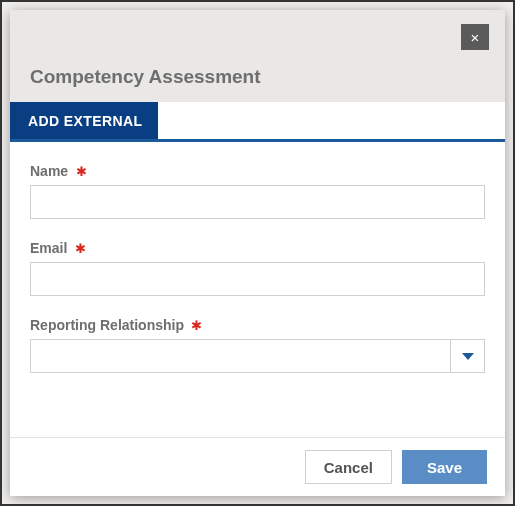 The height and width of the screenshot is (506, 515). What do you see at coordinates (84, 120) in the screenshot?
I see `tab-add-external: ADD EXTERNAL` at bounding box center [84, 120].